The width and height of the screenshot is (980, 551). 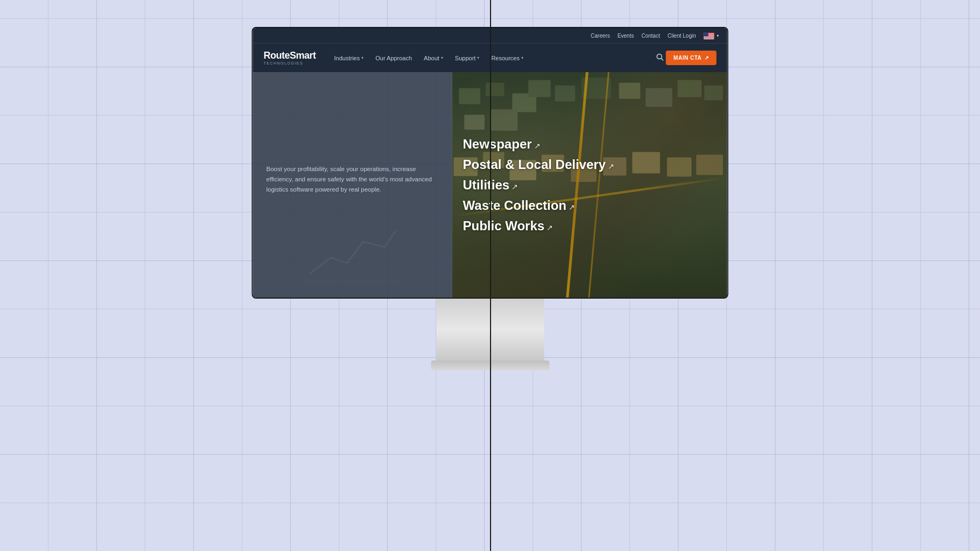 What do you see at coordinates (522, 58) in the screenshot?
I see `resources-chevron-icon: ▾` at bounding box center [522, 58].